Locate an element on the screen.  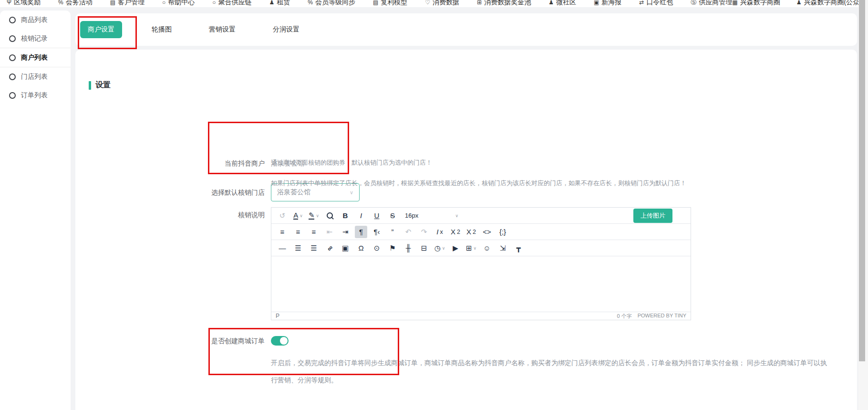
preview-icon: ⊙ is located at coordinates (377, 248).